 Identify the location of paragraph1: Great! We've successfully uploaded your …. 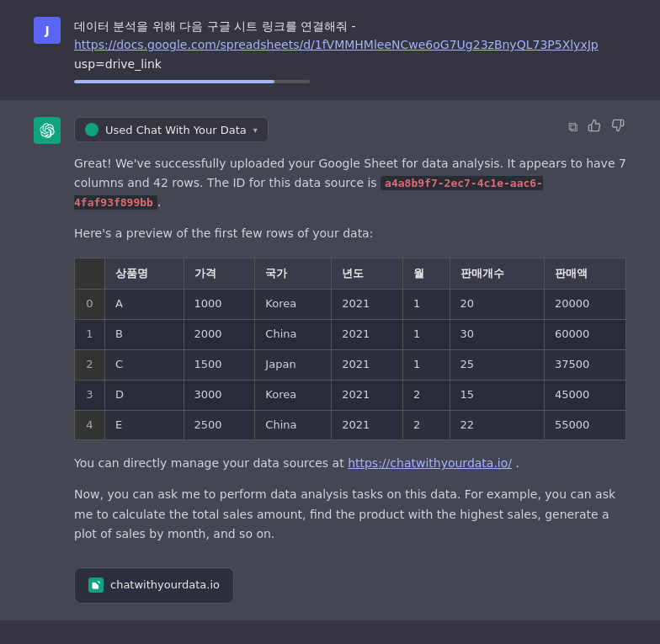
(350, 184).